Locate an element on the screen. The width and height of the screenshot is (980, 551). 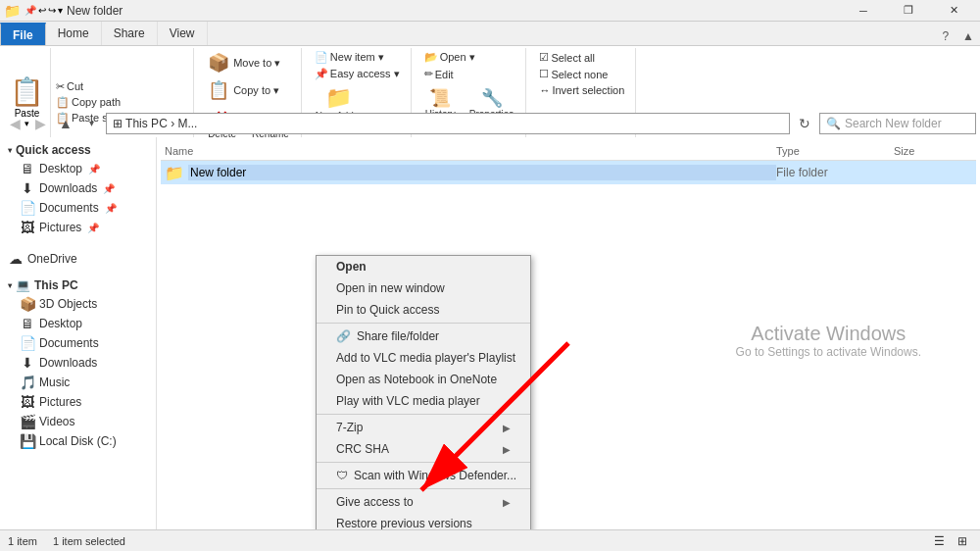
quick-access-label: Quick access is located at coordinates (53, 150).